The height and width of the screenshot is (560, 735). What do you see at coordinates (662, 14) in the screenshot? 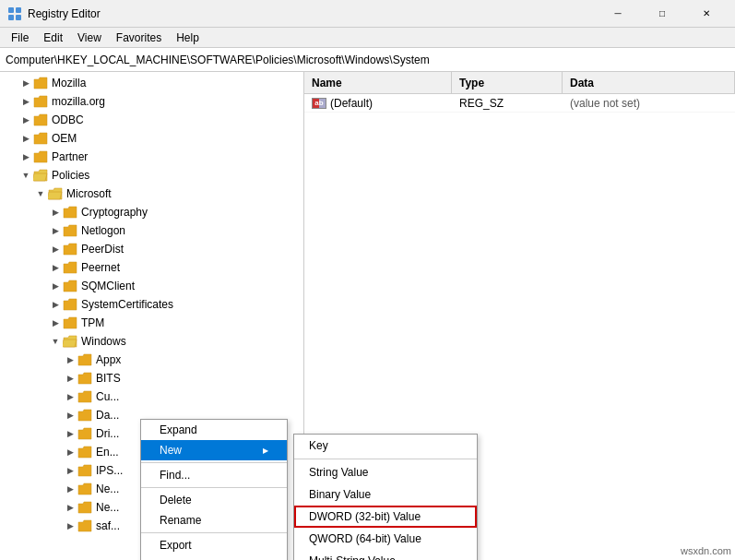
I see `maximize-button: □` at bounding box center [662, 14].